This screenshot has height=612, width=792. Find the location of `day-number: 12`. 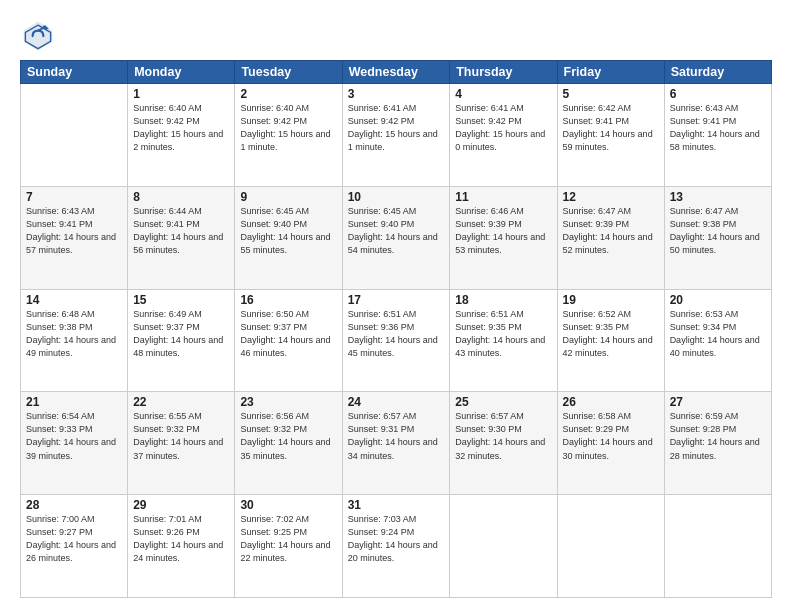

day-number: 12 is located at coordinates (611, 197).